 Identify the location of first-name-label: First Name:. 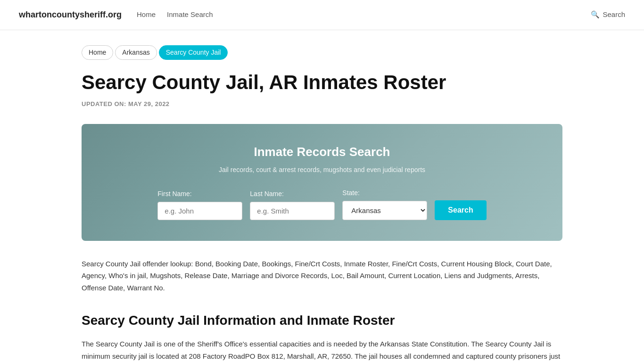
(174, 194).